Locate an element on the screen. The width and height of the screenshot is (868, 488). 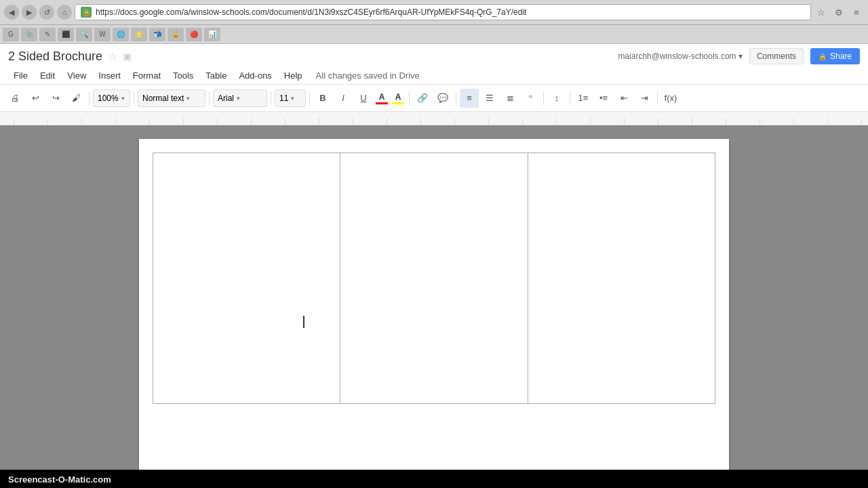
highlight-color-button: A is located at coordinates (398, 98).